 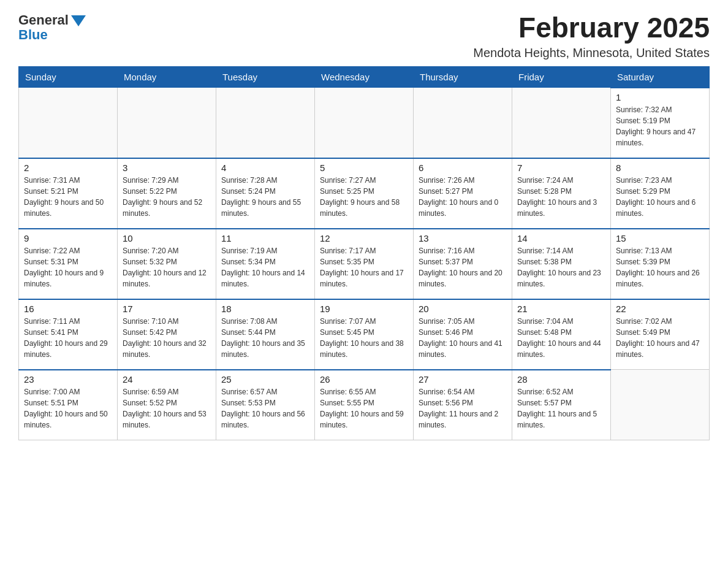 I want to click on day-number: 26, so click(x=364, y=379).